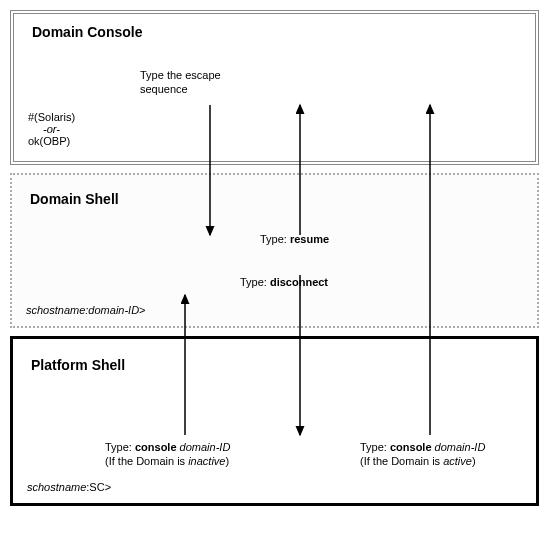 Image resolution: width=549 pixels, height=540 pixels. What do you see at coordinates (274, 365) in the screenshot?
I see `title-platform-shell: Platform Shell` at bounding box center [274, 365].